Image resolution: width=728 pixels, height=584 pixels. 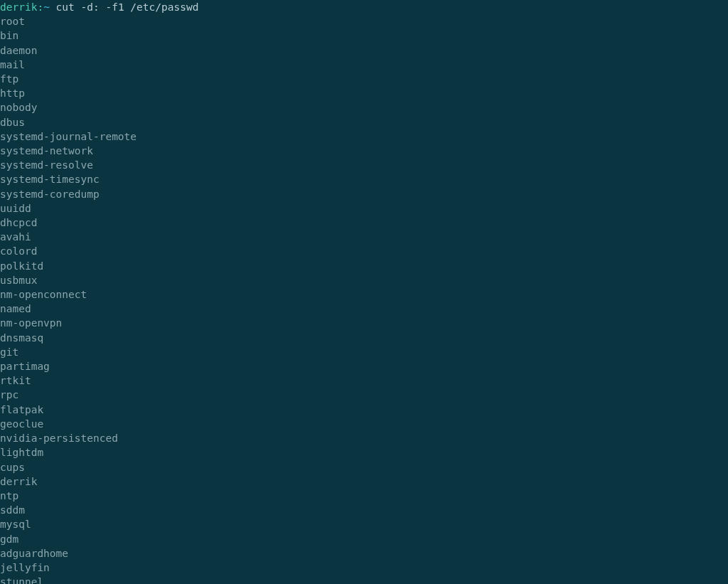 I want to click on output-line: ntp, so click(x=364, y=496).